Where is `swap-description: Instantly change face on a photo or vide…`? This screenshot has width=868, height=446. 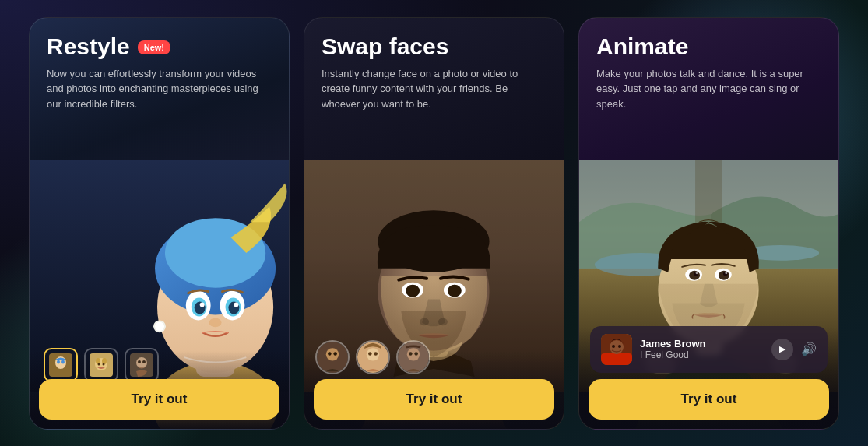
swap-description: Instantly change face on a photo or vide… is located at coordinates (434, 89).